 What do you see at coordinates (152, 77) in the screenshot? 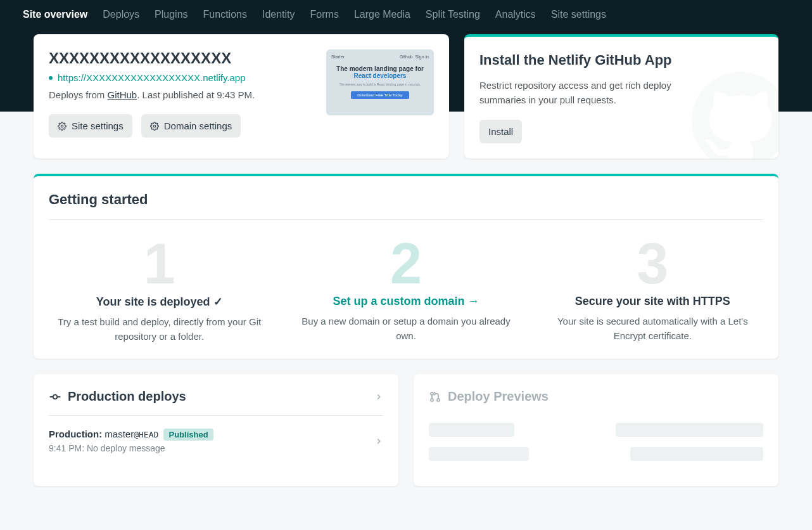
I see `site-url-text: https://XXXXXXXXXXXXXXXXXX.netlify.app` at bounding box center [152, 77].